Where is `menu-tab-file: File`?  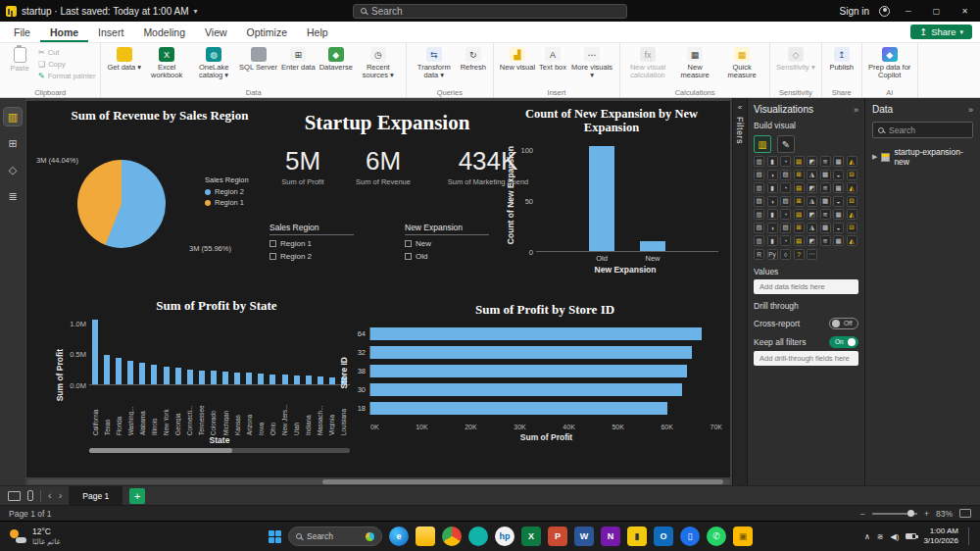
menu-tab-file: File is located at coordinates (22, 33).